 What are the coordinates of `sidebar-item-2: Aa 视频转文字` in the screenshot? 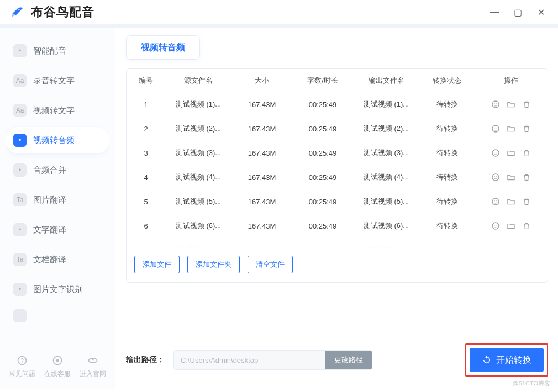 It's located at (57, 110).